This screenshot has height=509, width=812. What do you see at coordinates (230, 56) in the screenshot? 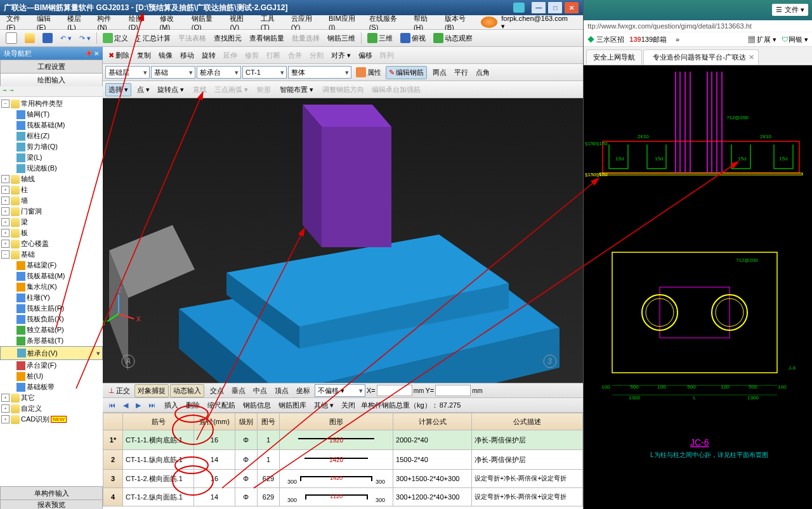
I see `extend-button: 延伸` at bounding box center [230, 56].